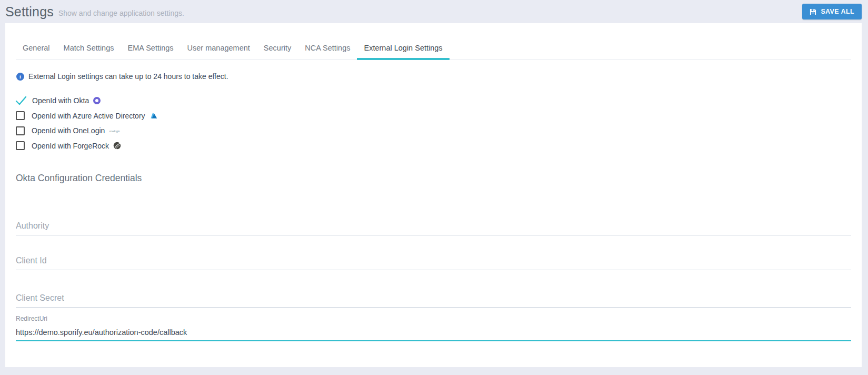  What do you see at coordinates (219, 48) in the screenshot?
I see `tab-user-management: User management` at bounding box center [219, 48].